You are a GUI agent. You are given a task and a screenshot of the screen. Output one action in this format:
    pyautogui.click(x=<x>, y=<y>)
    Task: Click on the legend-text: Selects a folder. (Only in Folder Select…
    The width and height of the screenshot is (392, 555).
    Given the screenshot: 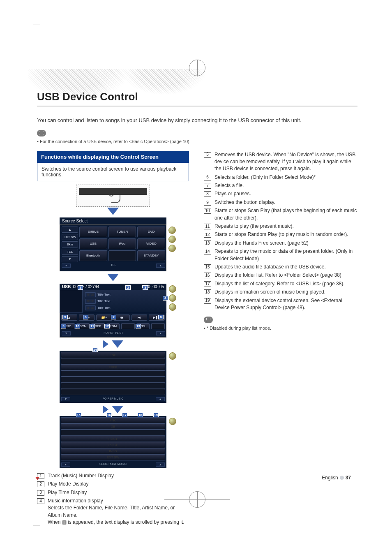 What is the action you would take?
    pyautogui.click(x=286, y=178)
    